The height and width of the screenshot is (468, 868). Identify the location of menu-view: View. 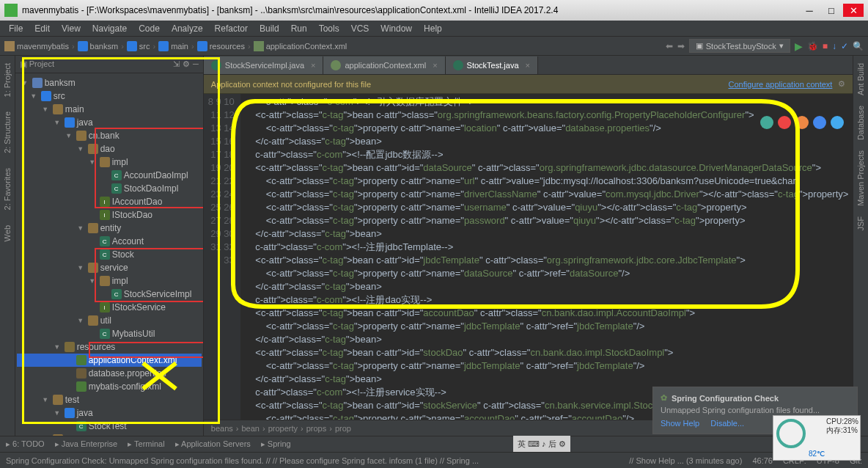
(71, 29).